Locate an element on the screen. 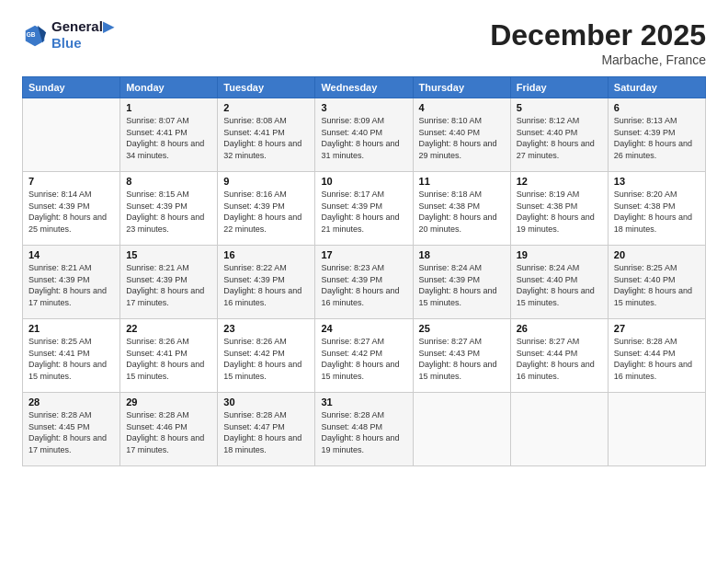 The width and height of the screenshot is (728, 563). day-info: Sunrise: 8:21 AM Sunset: 4:39 PM Dayligh… is located at coordinates (169, 285).